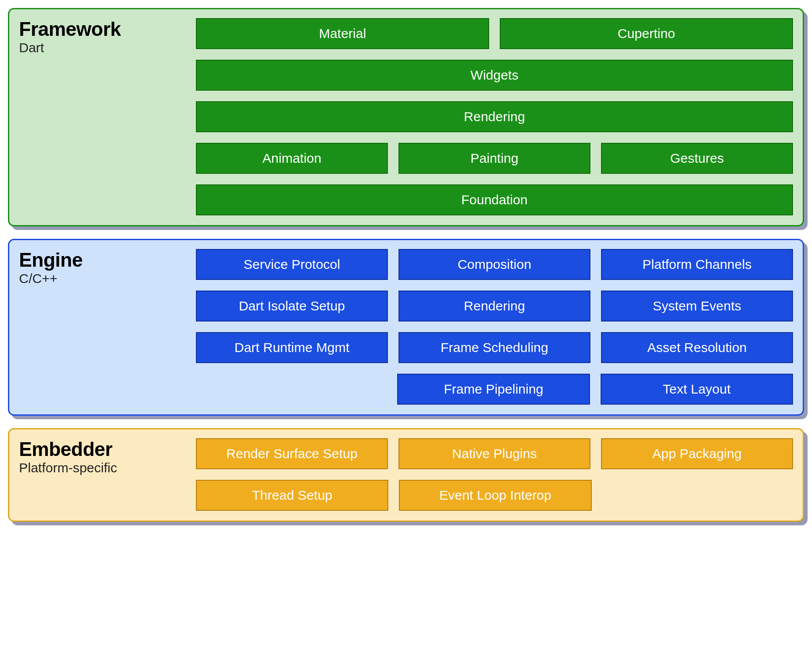 The image size is (812, 666). I want to click on framework-cell-gestures: Gestures, so click(697, 158).